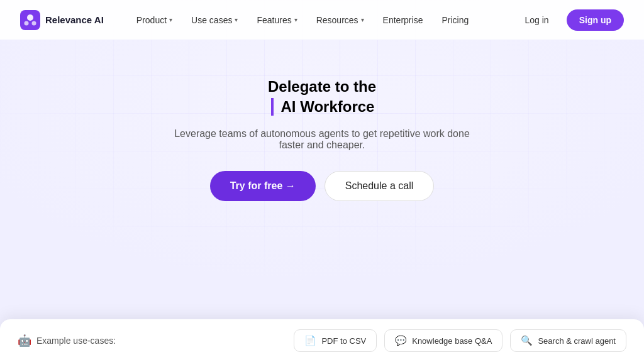 This screenshot has width=644, height=362. I want to click on hero-subtitle: Leverage teams of autonomous agents to g…, so click(322, 140).